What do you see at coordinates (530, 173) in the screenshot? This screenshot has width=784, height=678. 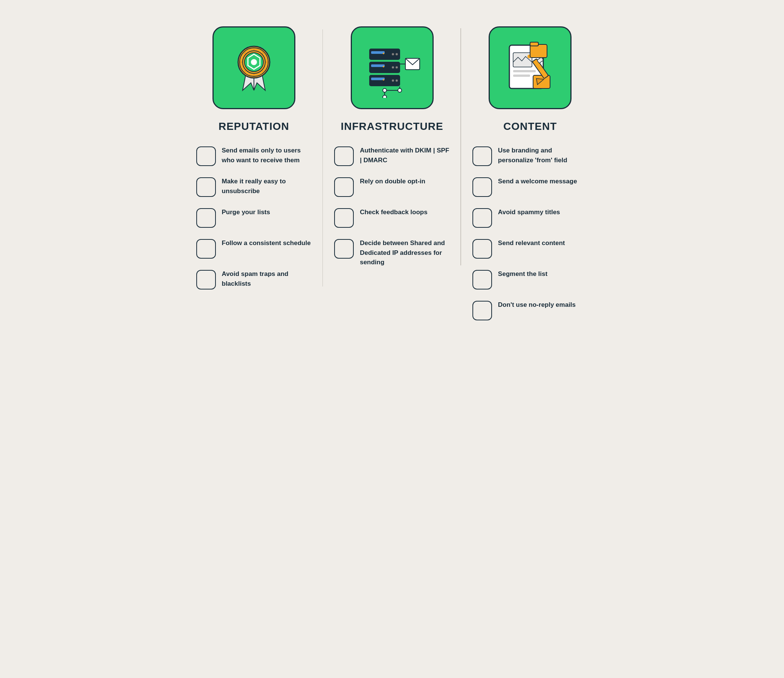 I see `column-content: CONTENTUse branding and personalize 'fro…` at bounding box center [530, 173].